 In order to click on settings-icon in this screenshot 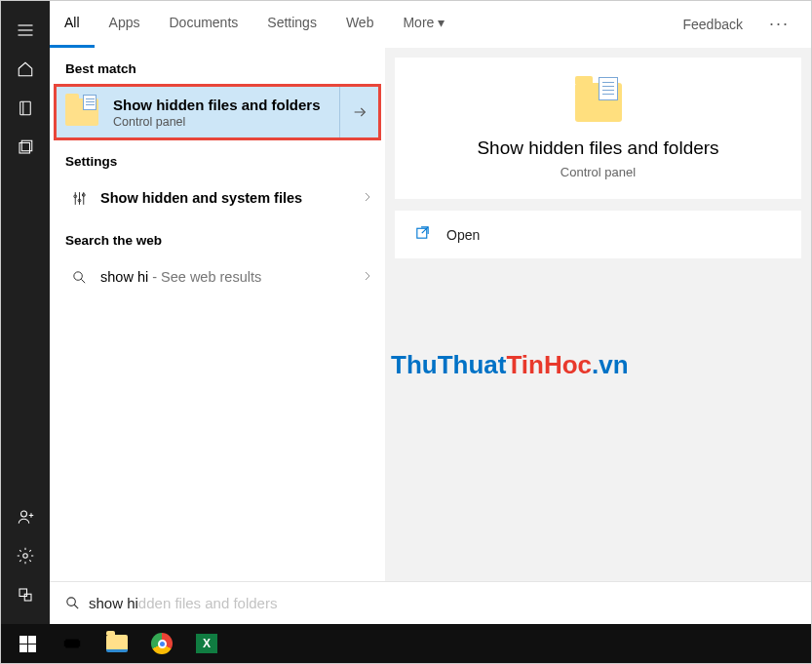, I will do `click(25, 556)`.